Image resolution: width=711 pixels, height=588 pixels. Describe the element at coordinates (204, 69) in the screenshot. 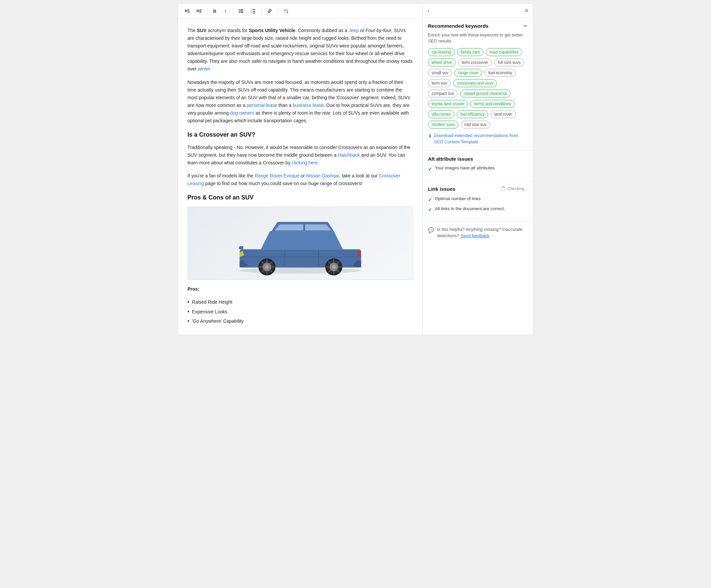

I see `winter-link: winter` at that location.